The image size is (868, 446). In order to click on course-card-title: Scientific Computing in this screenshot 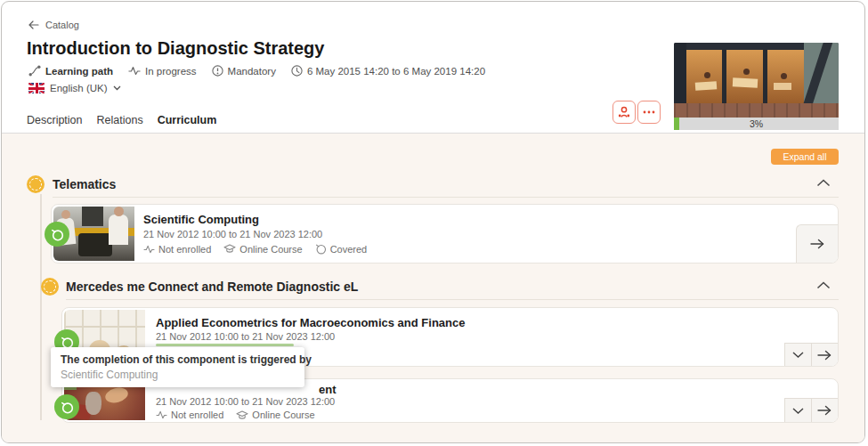, I will do `click(201, 219)`.